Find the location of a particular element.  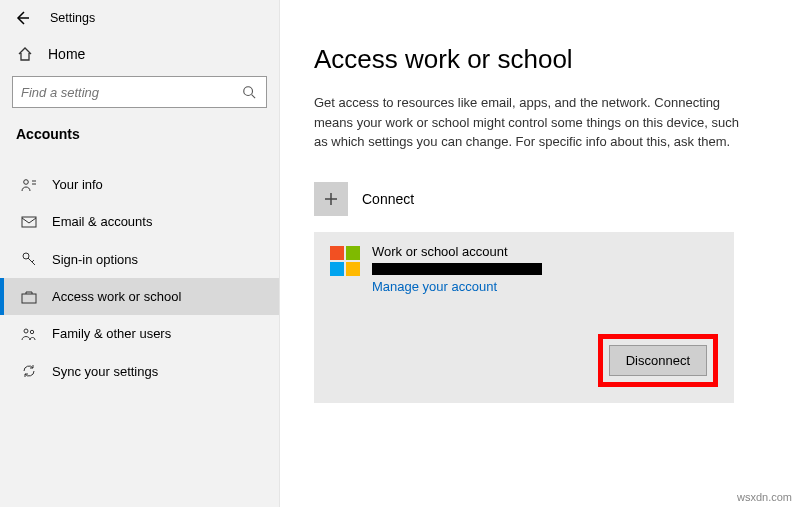

connect-button: Connect is located at coordinates (537, 199).